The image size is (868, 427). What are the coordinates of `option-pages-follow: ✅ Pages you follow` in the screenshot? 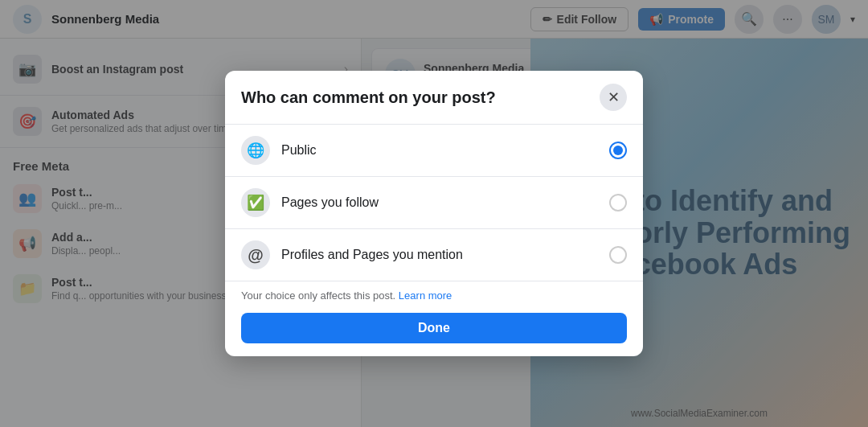 It's located at (434, 203).